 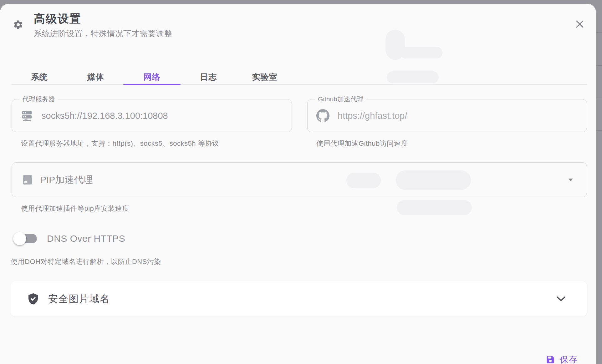 What do you see at coordinates (39, 99) in the screenshot?
I see `proxy-server-label: 代理服务器` at bounding box center [39, 99].